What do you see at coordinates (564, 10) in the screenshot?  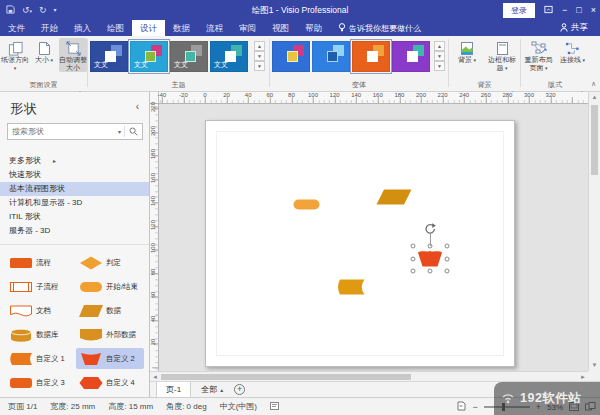 I see `minimize-icon: −` at bounding box center [564, 10].